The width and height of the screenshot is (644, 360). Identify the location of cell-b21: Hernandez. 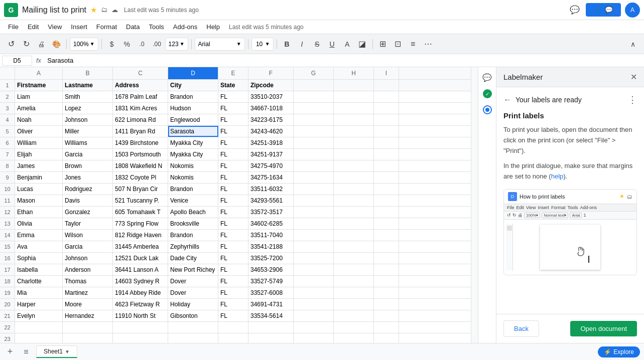
(88, 316).